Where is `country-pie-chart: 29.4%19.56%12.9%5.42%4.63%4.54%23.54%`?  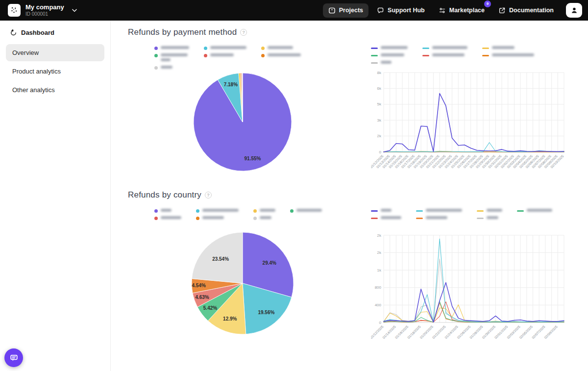 country-pie-chart: 29.4%19.56%12.9%5.42%4.63%4.54%23.54% is located at coordinates (243, 283).